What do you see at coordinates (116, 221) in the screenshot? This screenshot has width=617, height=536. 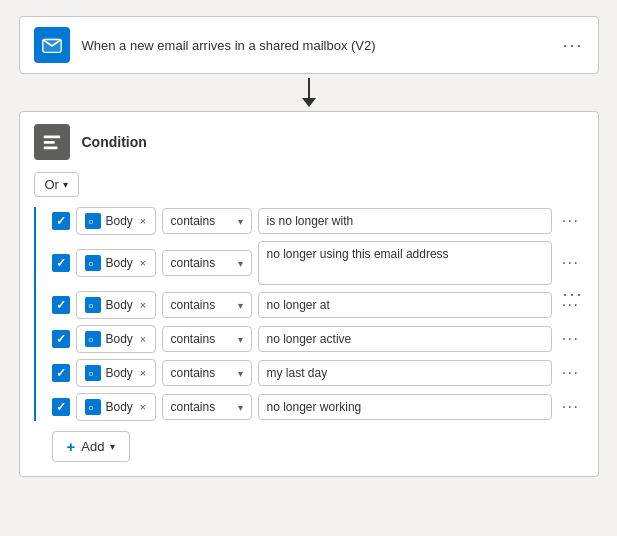 I see `field-chip-1: O Body ×` at bounding box center [116, 221].